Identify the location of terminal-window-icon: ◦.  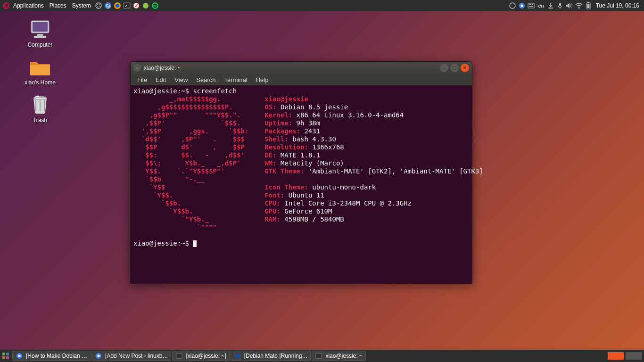
(137, 68).